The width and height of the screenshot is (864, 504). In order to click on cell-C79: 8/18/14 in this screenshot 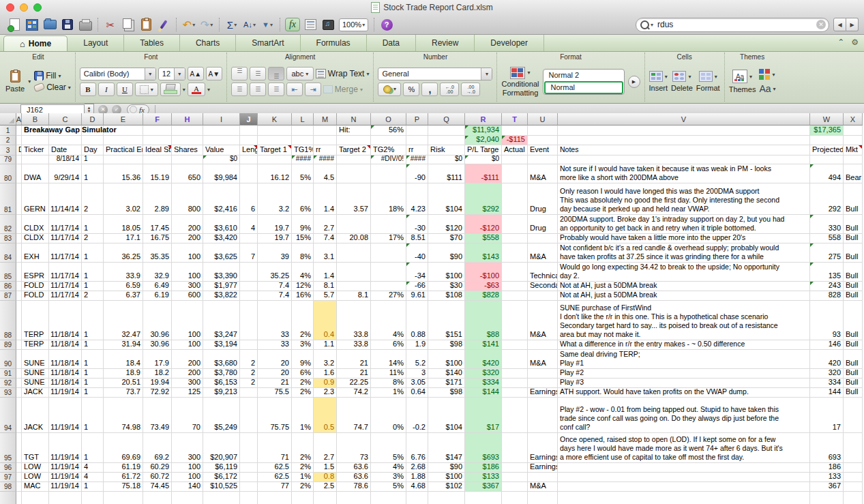, I will do `click(65, 160)`.